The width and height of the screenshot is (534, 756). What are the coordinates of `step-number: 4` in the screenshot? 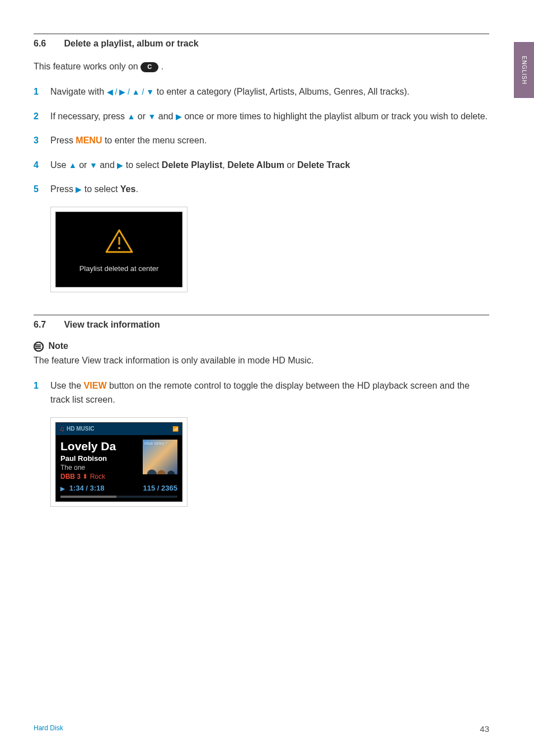 It's located at (42, 165).